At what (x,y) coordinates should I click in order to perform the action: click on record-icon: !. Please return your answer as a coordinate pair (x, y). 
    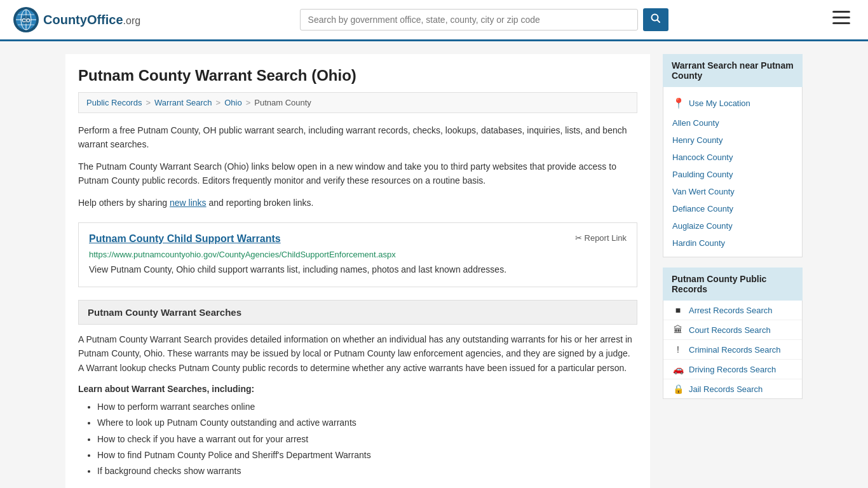
    Looking at the image, I should click on (678, 349).